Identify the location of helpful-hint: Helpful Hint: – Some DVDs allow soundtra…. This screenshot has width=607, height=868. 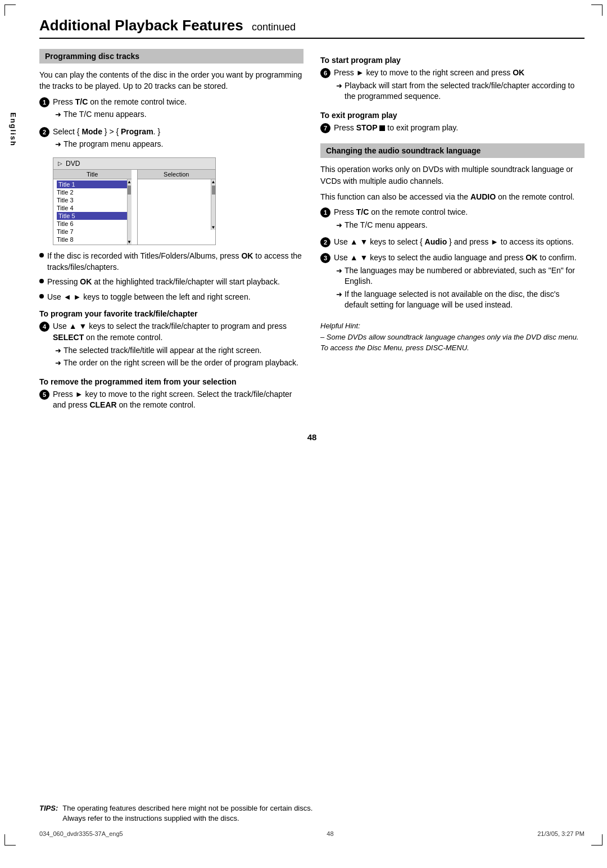
(452, 337).